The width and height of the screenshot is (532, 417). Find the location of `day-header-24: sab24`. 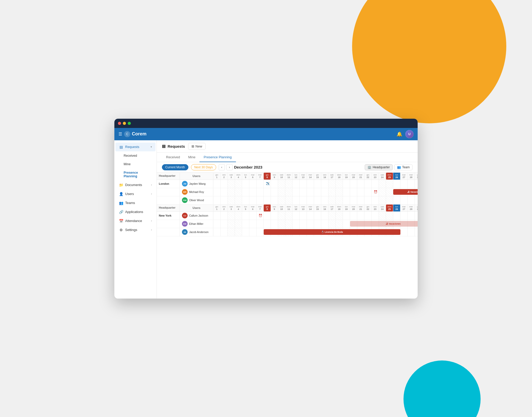

day-header-24: sab24 is located at coordinates (382, 176).